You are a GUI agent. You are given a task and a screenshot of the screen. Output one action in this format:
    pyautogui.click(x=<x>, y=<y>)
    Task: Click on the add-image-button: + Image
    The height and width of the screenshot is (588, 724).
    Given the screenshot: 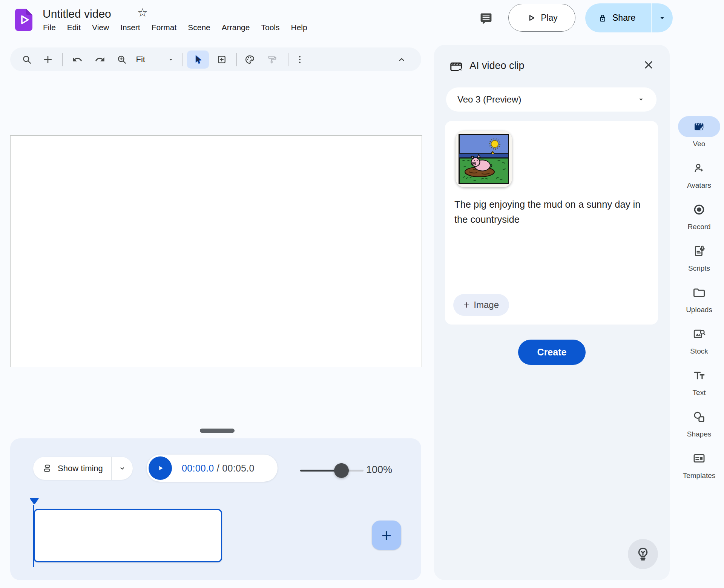 What is the action you would take?
    pyautogui.click(x=481, y=305)
    